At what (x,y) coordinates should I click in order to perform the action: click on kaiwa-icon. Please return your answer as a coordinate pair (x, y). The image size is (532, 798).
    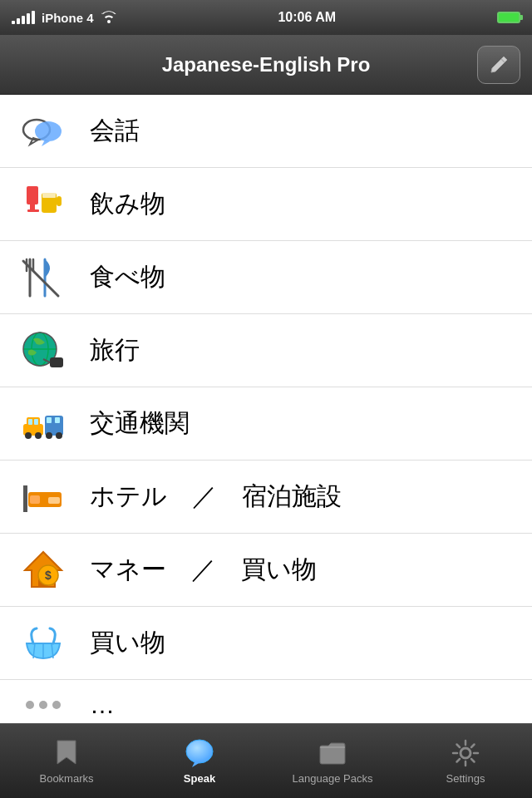
    Looking at the image, I should click on (43, 131).